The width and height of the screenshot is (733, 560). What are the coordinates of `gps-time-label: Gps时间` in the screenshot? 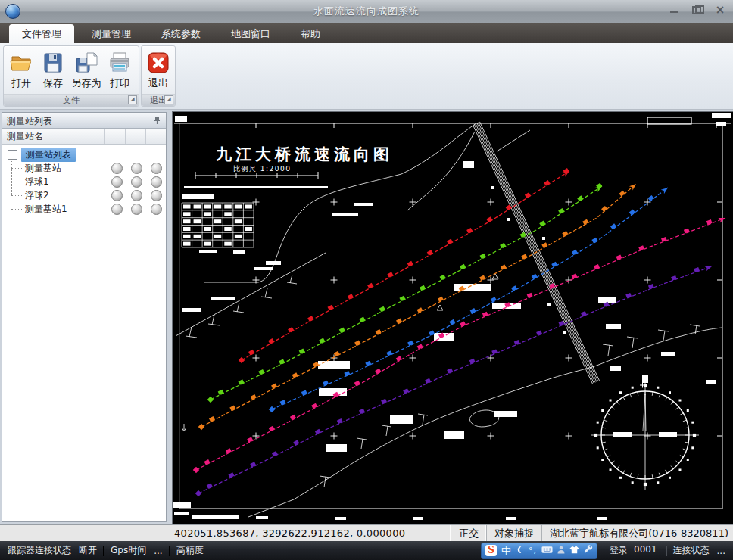 It's located at (129, 551).